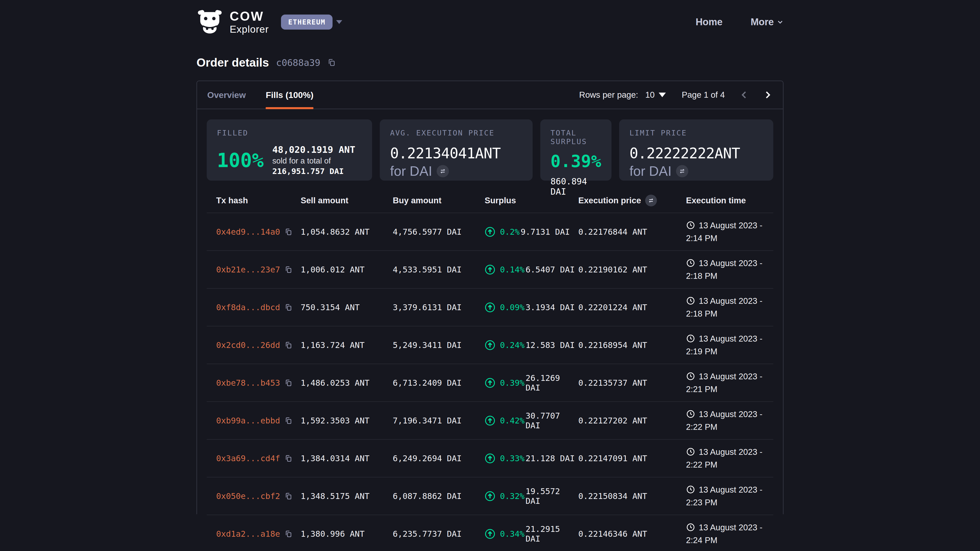 The height and width of the screenshot is (551, 980). What do you see at coordinates (662, 95) in the screenshot?
I see `select-caret-icon` at bounding box center [662, 95].